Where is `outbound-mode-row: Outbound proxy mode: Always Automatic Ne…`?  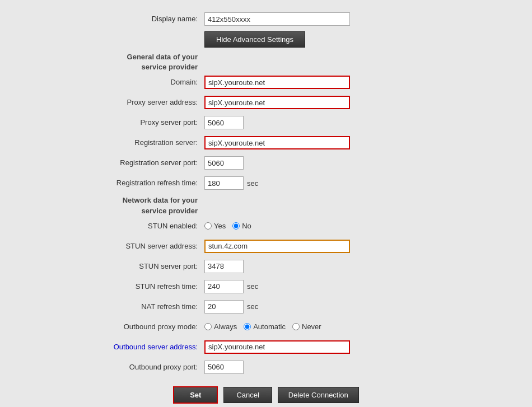
outbound-mode-row: Outbound proxy mode: Always Automatic Ne… is located at coordinates (266, 327).